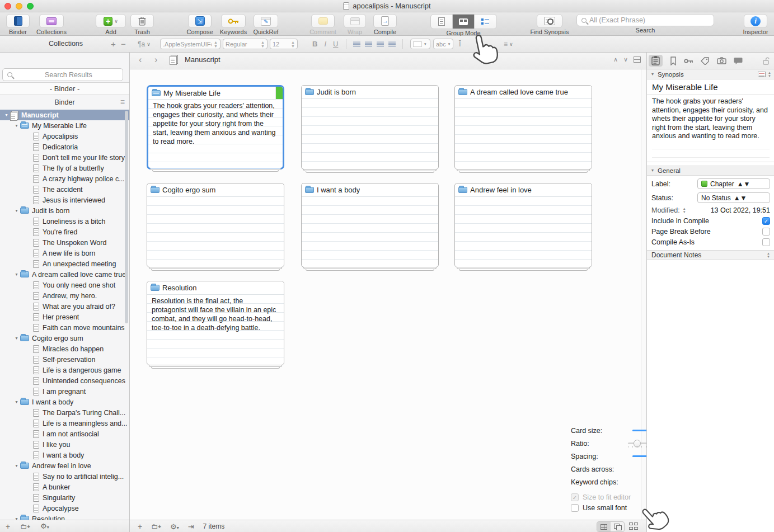 Image resolution: width=774 pixels, height=532 pixels. What do you see at coordinates (8, 526) in the screenshot?
I see `add-item-button: +` at bounding box center [8, 526].